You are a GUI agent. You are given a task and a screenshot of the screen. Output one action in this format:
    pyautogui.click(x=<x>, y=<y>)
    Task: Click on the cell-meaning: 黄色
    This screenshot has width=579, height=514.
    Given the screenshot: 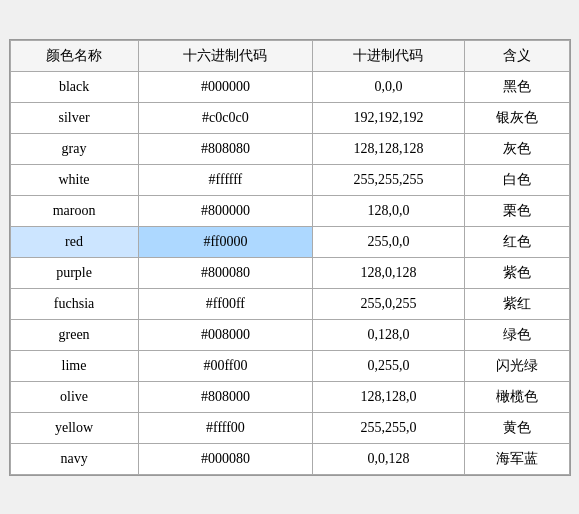 What is the action you would take?
    pyautogui.click(x=516, y=428)
    